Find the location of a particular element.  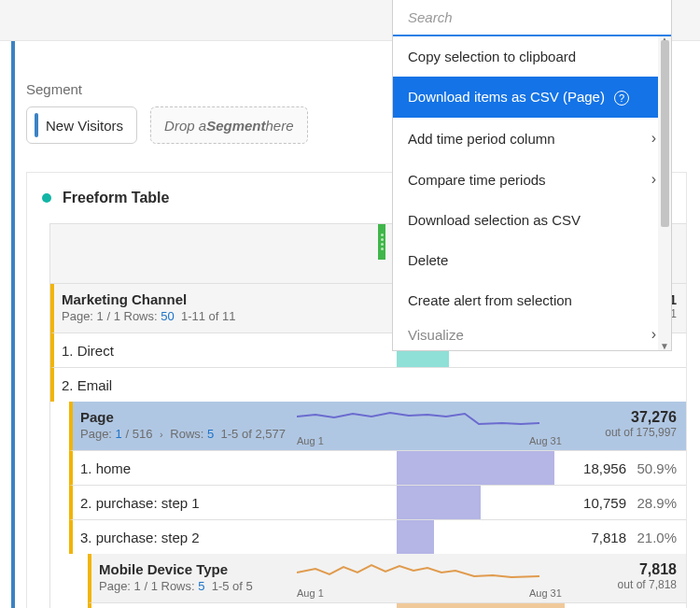

menu-item-label: Copy selection to clipboard is located at coordinates (492, 56).